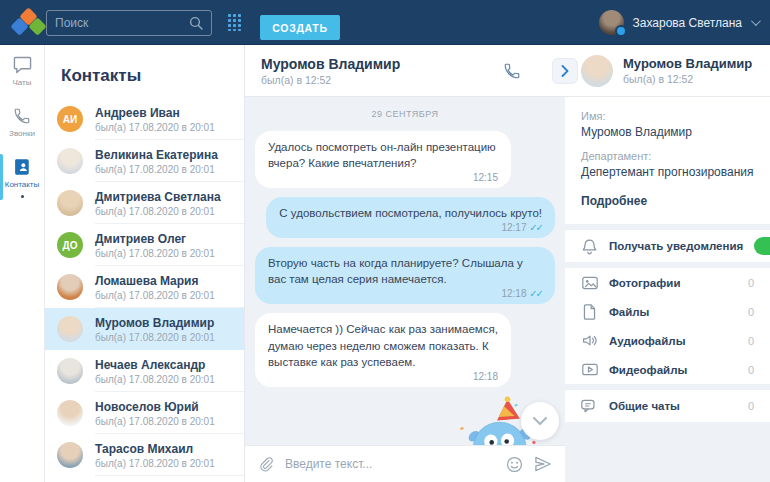 The width and height of the screenshot is (770, 482). I want to click on profile-last-seen: был(а) в 12:52, so click(688, 79).